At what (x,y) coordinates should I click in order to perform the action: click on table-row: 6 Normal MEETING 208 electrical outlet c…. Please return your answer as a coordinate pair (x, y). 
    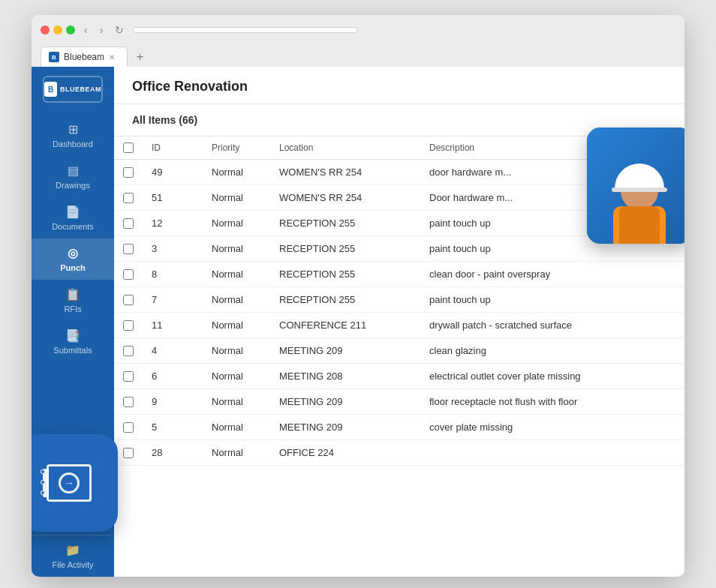
    Looking at the image, I should click on (399, 376).